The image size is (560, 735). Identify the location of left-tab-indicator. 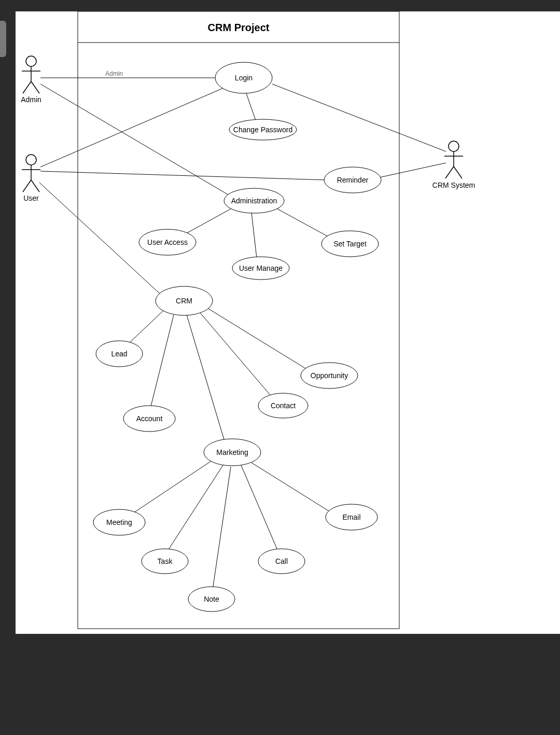
(3, 39).